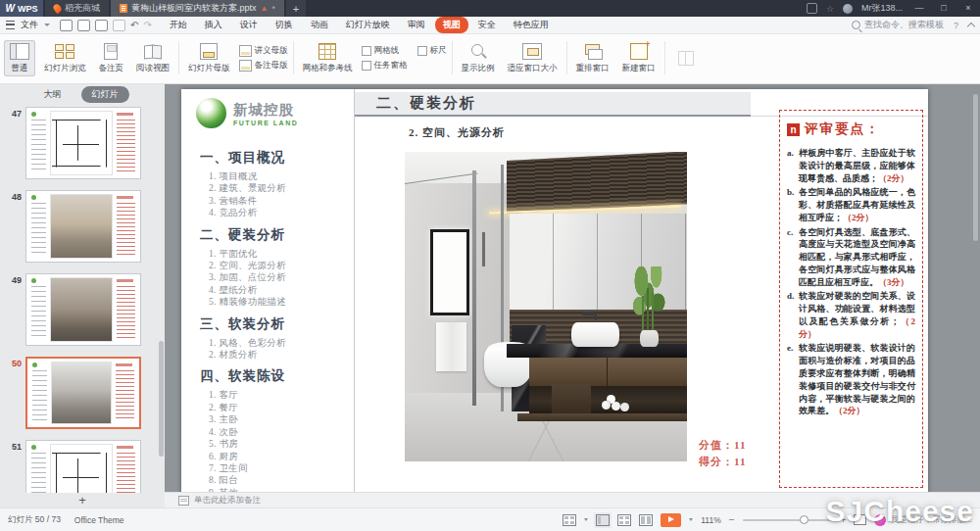 The image size is (980, 531). Describe the element at coordinates (284, 25) in the screenshot. I see `menu-tab: 切换` at that location.